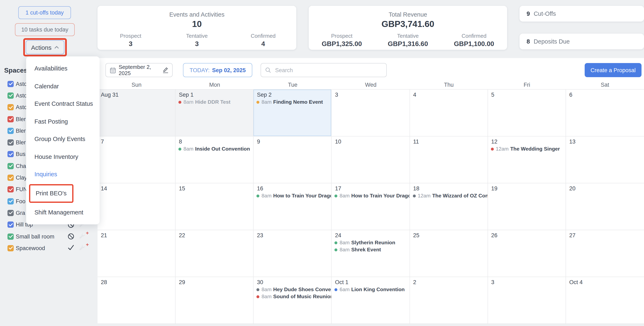  Describe the element at coordinates (136, 94) in the screenshot. I see `calendar-date-label: Aug 31` at that location.